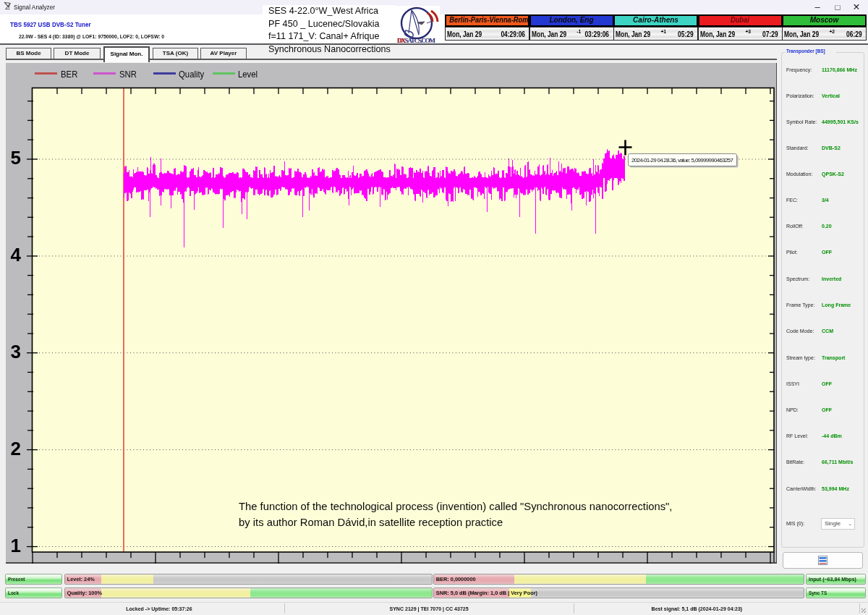  What do you see at coordinates (683, 161) in the screenshot?
I see `svg-text:2024-01-29 04.28.36, value: 5,: 2024-01-29 04.28.36, value: 5,0999999046…` at bounding box center [683, 161].